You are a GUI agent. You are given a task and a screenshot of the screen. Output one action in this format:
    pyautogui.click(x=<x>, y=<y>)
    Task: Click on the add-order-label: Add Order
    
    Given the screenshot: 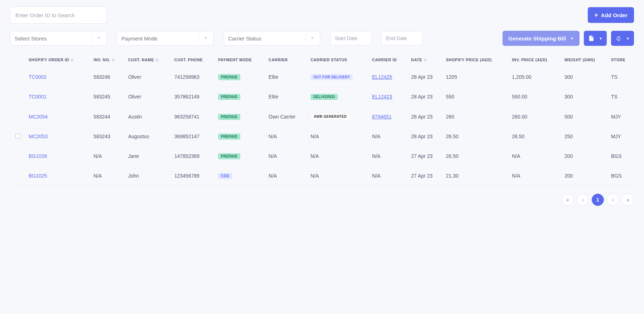 What is the action you would take?
    pyautogui.click(x=614, y=15)
    